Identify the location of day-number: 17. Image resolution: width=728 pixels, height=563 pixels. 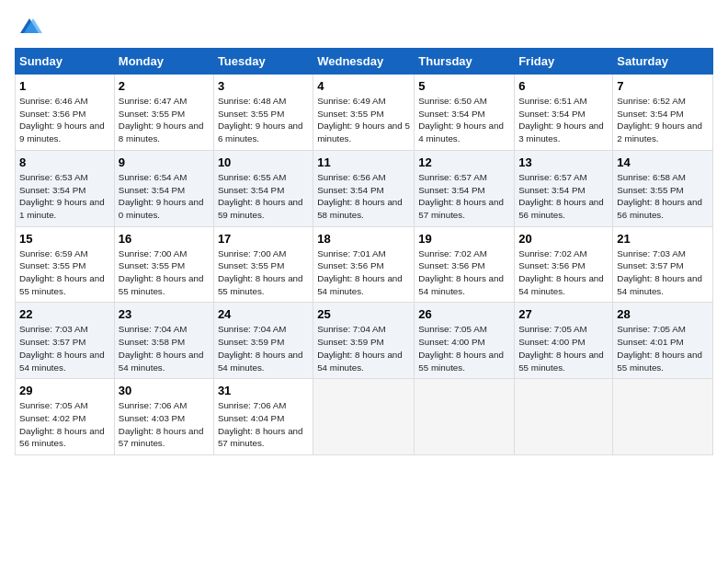
(263, 239).